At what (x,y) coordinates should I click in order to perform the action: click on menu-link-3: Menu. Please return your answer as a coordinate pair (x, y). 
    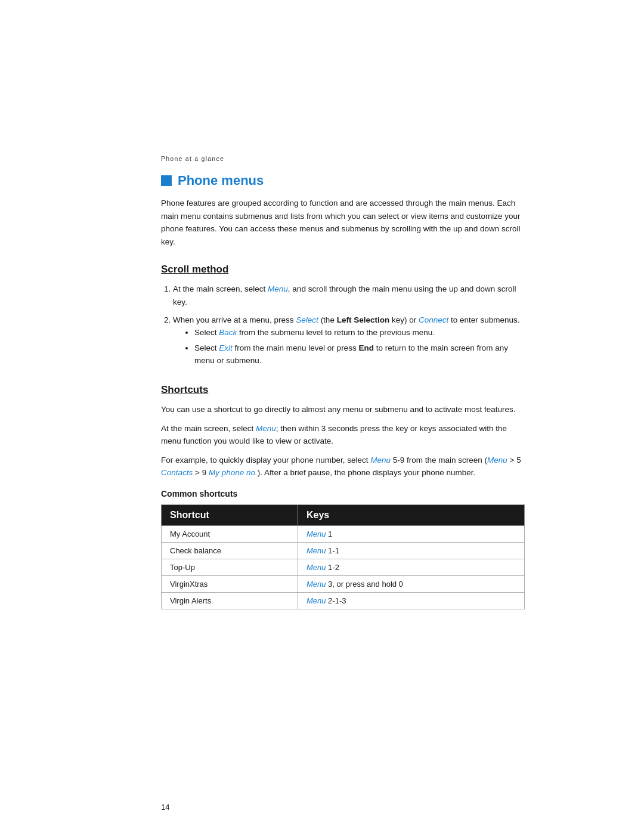
    Looking at the image, I should click on (380, 460).